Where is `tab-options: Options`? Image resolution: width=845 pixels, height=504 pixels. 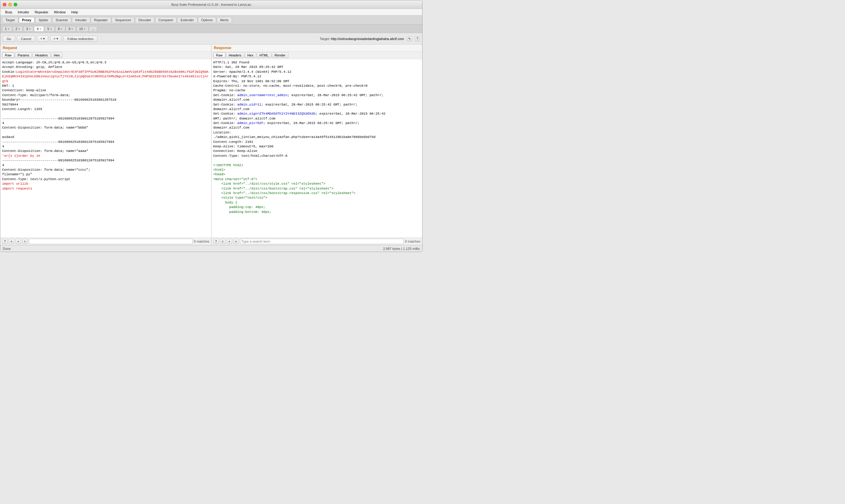 tab-options: Options is located at coordinates (207, 20).